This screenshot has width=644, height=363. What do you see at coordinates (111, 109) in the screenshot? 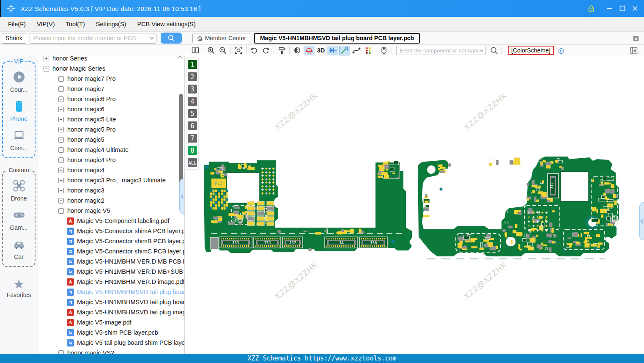
I see `tree-item: +honor magic6` at bounding box center [111, 109].